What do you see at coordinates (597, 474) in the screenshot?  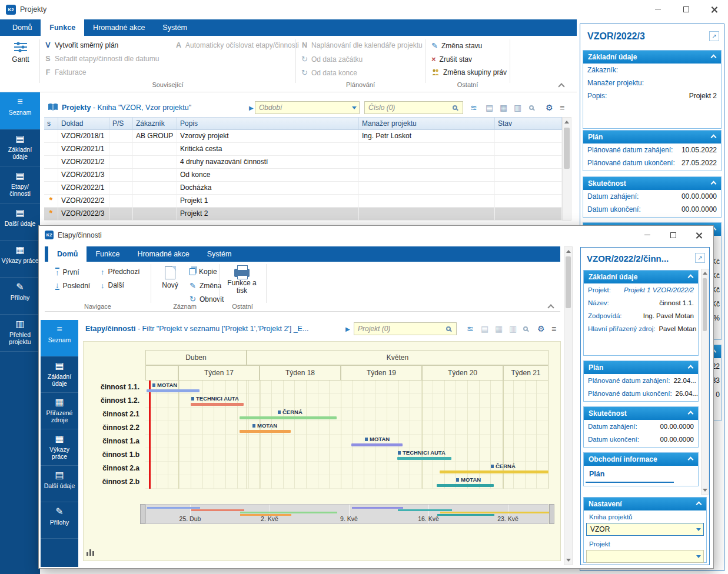 I see `tab-plan: Plán` at bounding box center [597, 474].